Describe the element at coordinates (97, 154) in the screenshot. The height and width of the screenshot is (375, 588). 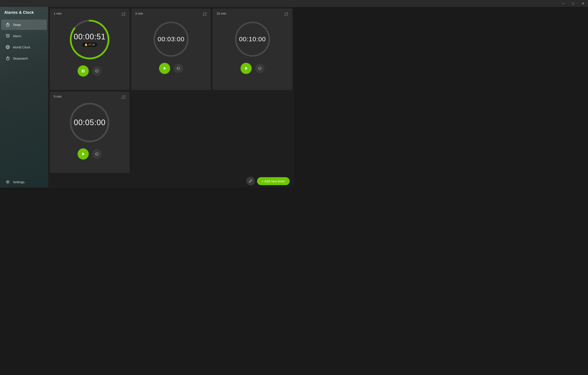
I see `timer-4-reset-button` at that location.